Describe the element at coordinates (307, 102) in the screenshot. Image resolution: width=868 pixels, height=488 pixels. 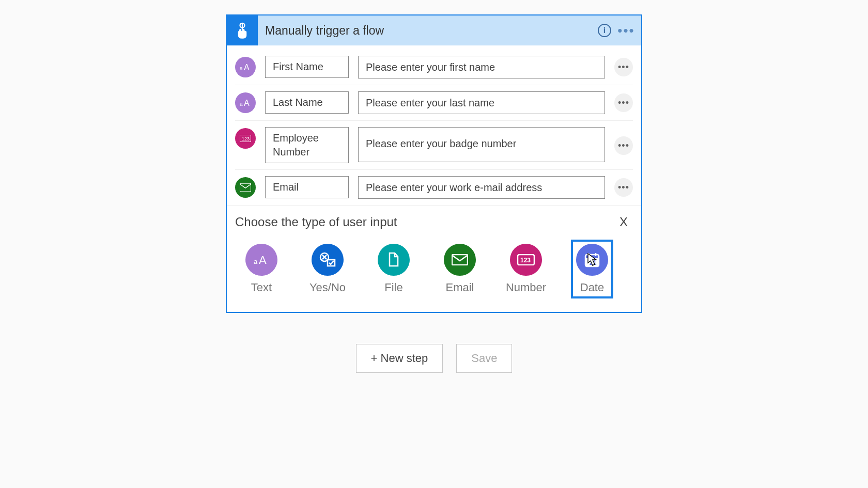
I see `input-name-field: Last Name` at that location.